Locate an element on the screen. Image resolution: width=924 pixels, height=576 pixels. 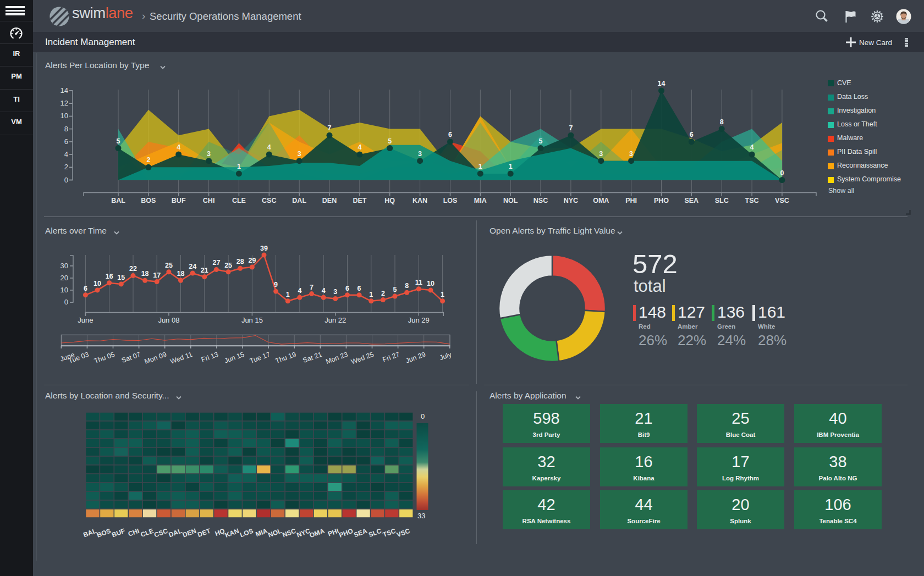
svg-text: SEA is located at coordinates (361, 533).